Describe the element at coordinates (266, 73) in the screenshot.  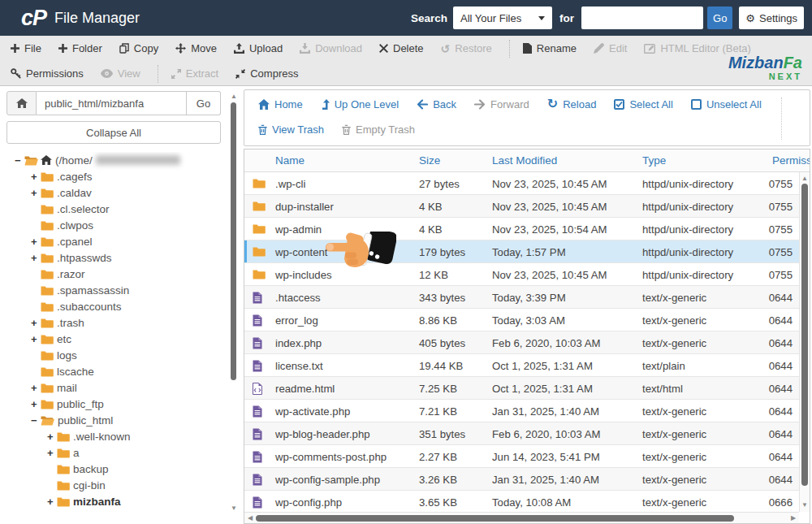
I see `toolbar-compress-button: Compress` at that location.